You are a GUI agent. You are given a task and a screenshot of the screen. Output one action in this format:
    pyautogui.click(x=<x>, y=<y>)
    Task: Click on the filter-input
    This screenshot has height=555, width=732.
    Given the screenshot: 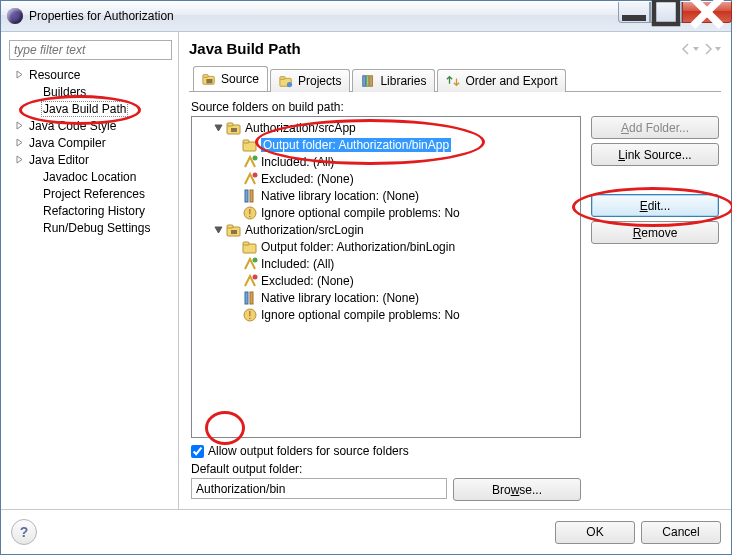 What is the action you would take?
    pyautogui.click(x=90, y=50)
    